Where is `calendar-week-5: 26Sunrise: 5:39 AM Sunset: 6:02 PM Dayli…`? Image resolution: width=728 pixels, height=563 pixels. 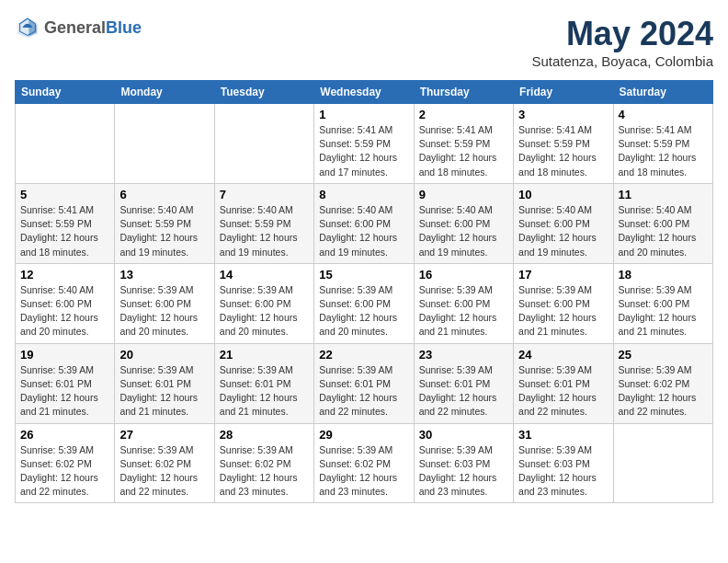
calendar-week-5: 26Sunrise: 5:39 AM Sunset: 6:02 PM Dayli… is located at coordinates (364, 464).